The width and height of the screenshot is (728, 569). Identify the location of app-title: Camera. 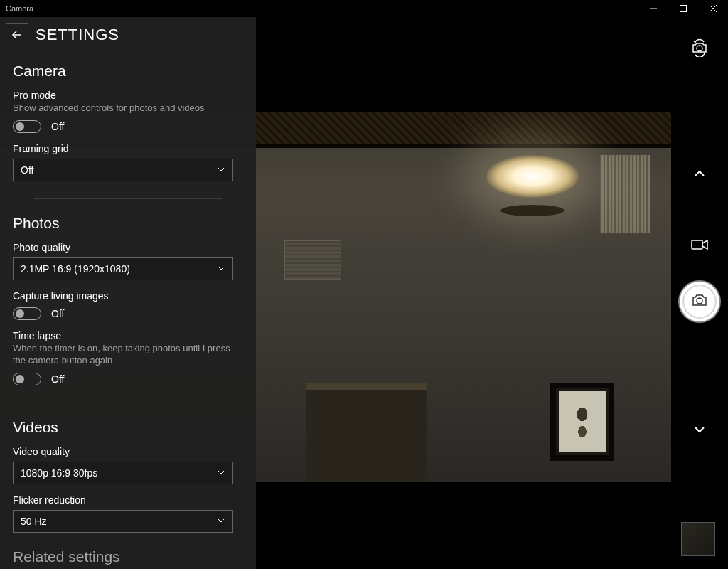
(20, 9).